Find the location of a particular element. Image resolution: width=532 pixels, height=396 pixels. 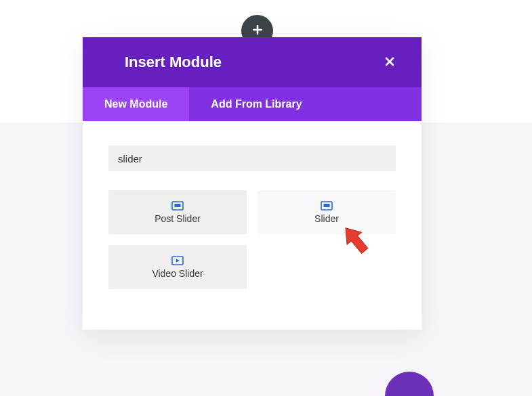

tab-new-module: New Module is located at coordinates (136, 104).